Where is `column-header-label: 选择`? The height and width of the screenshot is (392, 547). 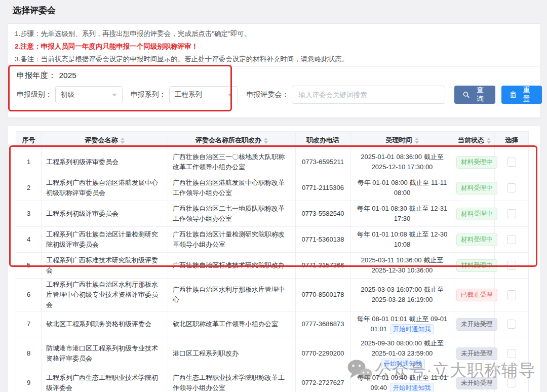
column-header-label: 选择 is located at coordinates (512, 140).